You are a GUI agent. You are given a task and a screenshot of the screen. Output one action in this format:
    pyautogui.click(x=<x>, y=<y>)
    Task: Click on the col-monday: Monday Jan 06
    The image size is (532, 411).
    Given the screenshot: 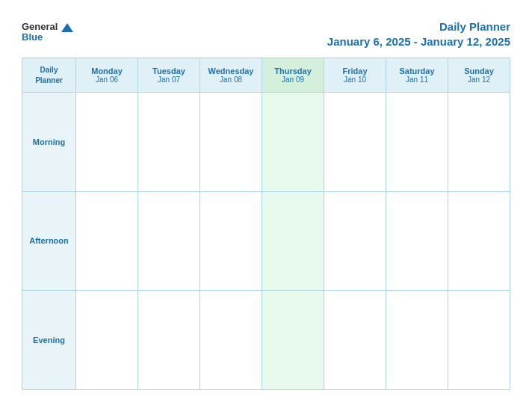 What is the action you would take?
    pyautogui.click(x=108, y=75)
    